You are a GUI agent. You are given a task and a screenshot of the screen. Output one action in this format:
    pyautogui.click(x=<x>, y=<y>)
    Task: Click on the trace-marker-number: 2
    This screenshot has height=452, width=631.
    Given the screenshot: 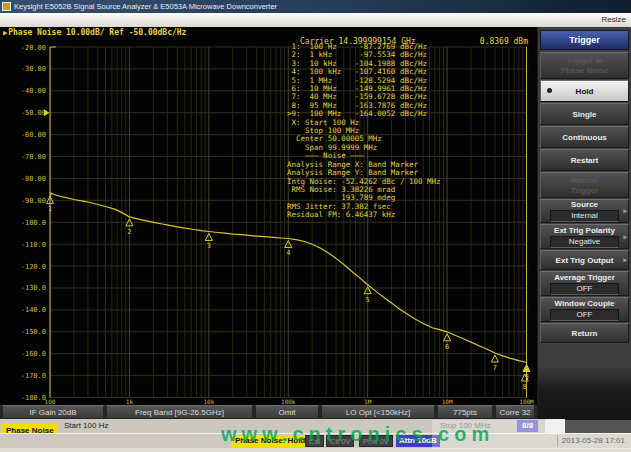 What is the action you would take?
    pyautogui.click(x=129, y=232)
    